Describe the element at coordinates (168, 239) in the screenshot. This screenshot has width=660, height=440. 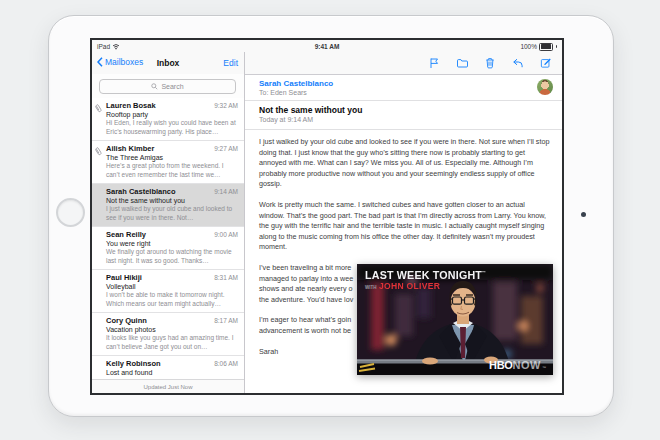
I see `email-list: Lauren Bosak9:32 AM Rooftop party Hi Ede…` at that location.